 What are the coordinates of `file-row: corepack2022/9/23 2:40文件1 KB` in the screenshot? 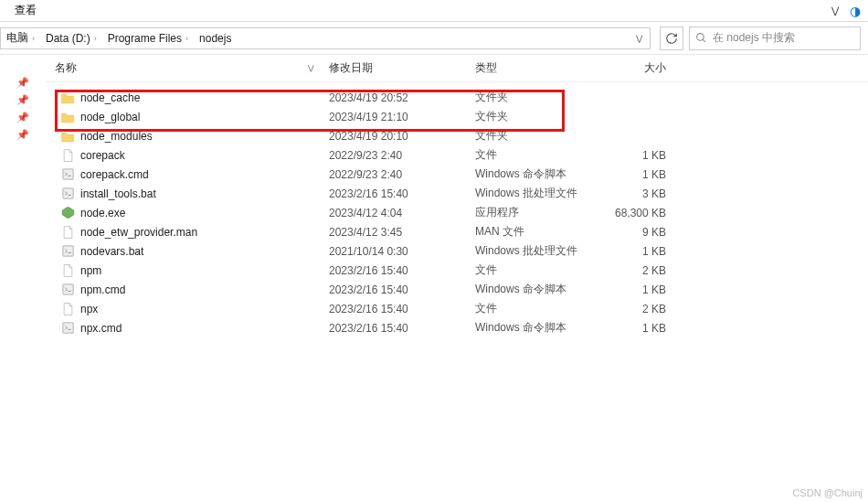 It's located at (457, 155).